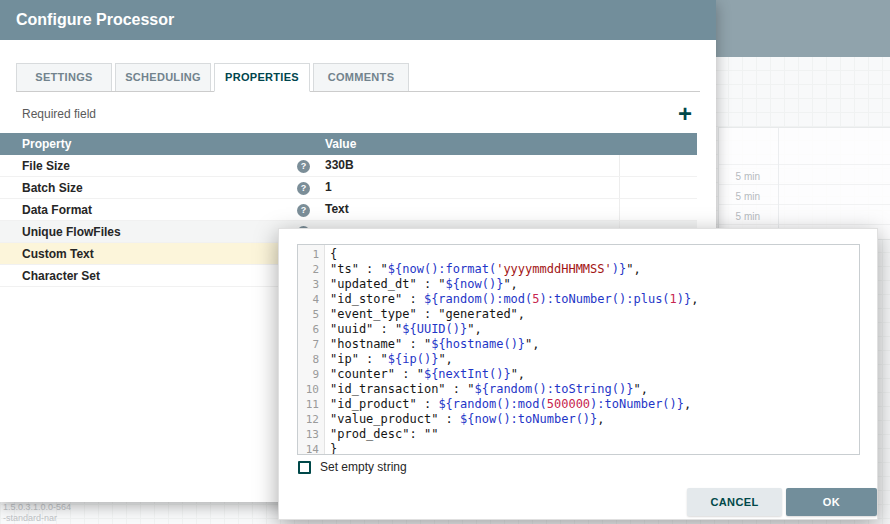 The width and height of the screenshot is (890, 524). Describe the element at coordinates (308, 434) in the screenshot. I see `line-number: 13` at that location.